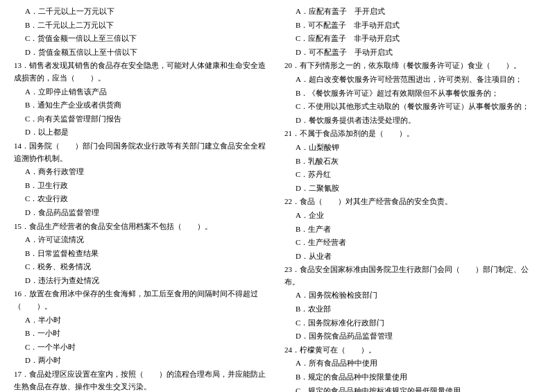  I want to click on option-text: D．从业者, so click(413, 257).